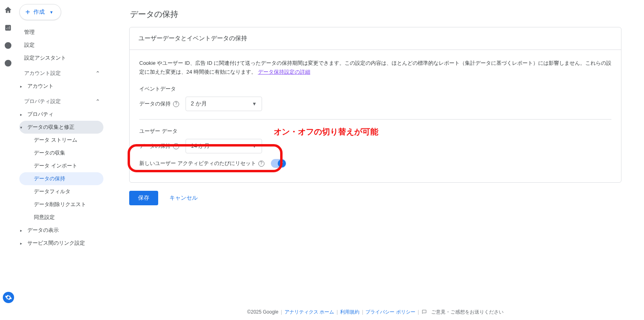 Image resolution: width=644 pixels, height=320 pixels. What do you see at coordinates (199, 104) in the screenshot?
I see `event-retention-value: 2 か月` at bounding box center [199, 104].